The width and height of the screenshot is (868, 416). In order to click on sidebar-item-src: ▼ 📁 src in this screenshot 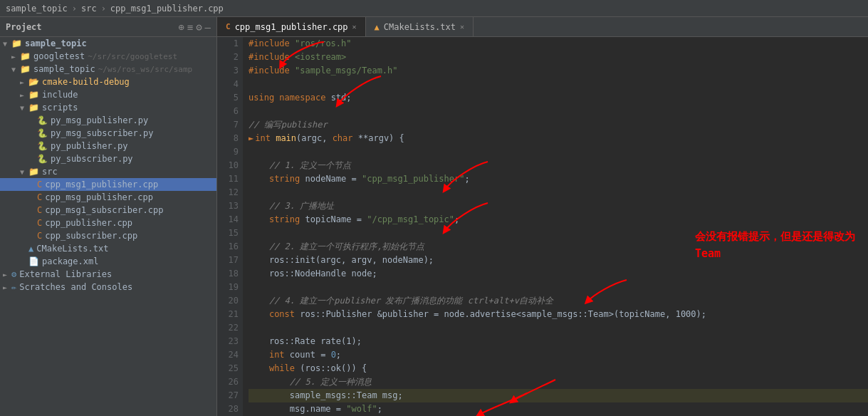, I will do `click(108, 172)`.